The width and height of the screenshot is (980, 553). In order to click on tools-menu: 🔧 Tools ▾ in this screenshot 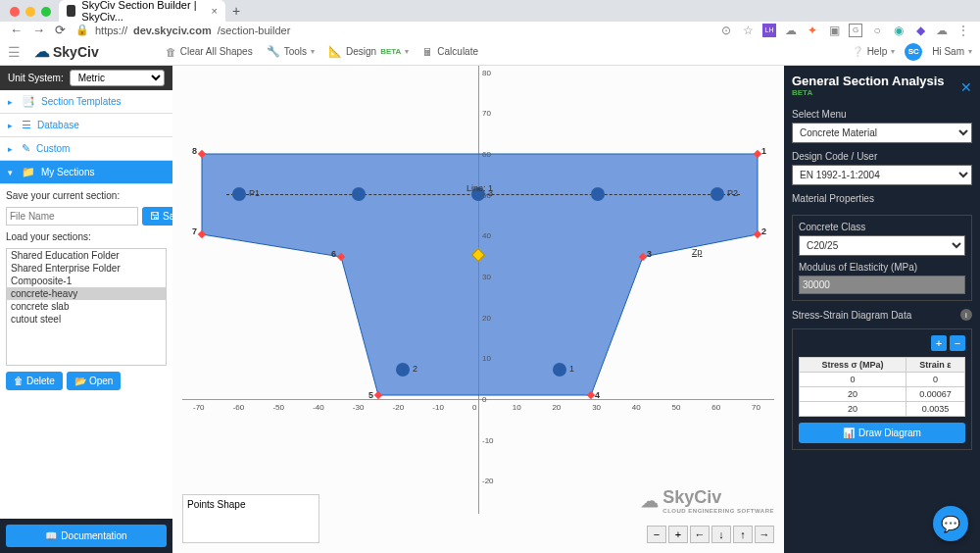, I will do `click(290, 51)`.